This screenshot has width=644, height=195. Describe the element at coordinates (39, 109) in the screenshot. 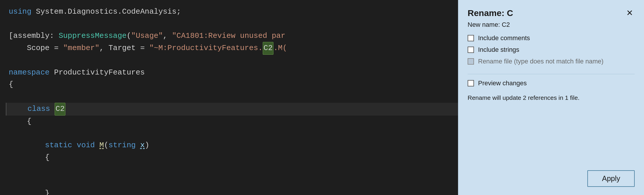

I see `token-class: class` at that location.